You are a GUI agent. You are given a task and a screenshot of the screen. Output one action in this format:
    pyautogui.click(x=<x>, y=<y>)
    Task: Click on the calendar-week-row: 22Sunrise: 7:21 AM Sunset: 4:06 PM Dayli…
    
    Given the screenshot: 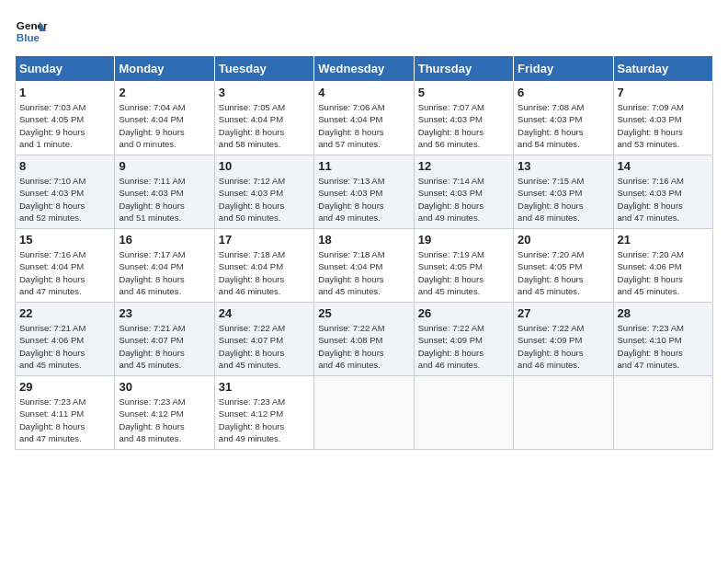 What is the action you would take?
    pyautogui.click(x=364, y=339)
    